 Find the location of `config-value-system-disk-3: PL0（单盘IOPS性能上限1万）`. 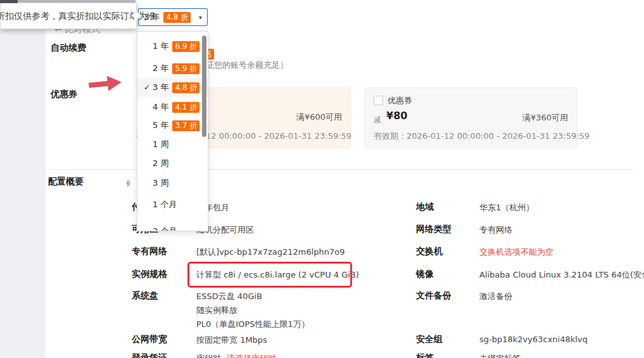

config-value-system-disk-3: PL0（单盘IOPS性能上限1万） is located at coordinates (253, 324).